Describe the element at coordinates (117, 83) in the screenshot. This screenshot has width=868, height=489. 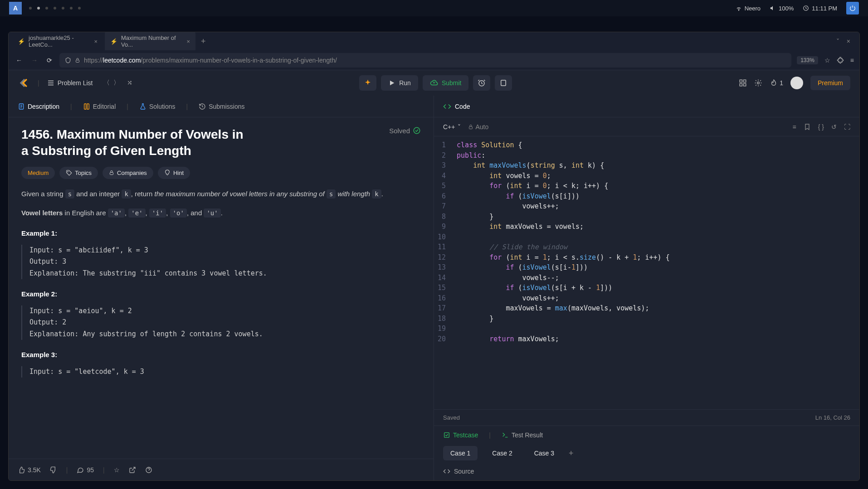
I see `next-problem-button: 〉` at that location.